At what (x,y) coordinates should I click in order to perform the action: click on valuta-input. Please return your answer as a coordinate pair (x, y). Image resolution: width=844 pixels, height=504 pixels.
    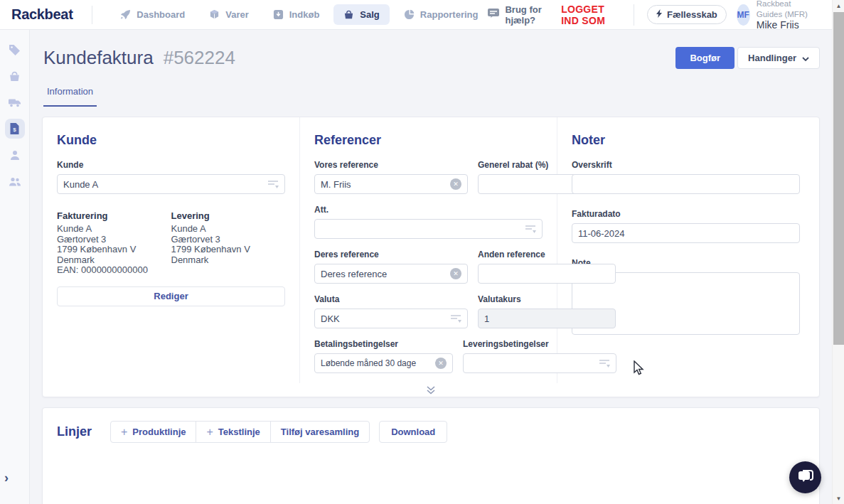
    Looking at the image, I should click on (383, 318).